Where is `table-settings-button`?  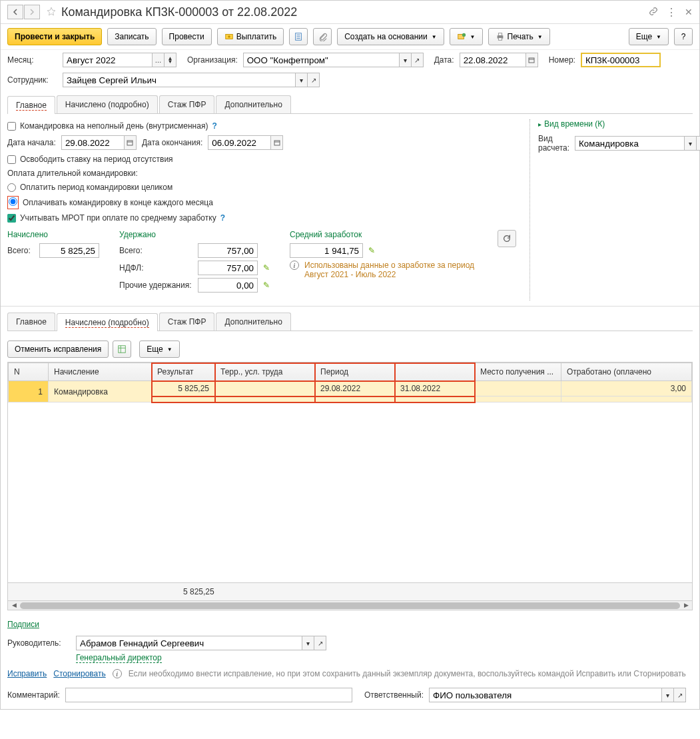 table-settings-button is located at coordinates (122, 349).